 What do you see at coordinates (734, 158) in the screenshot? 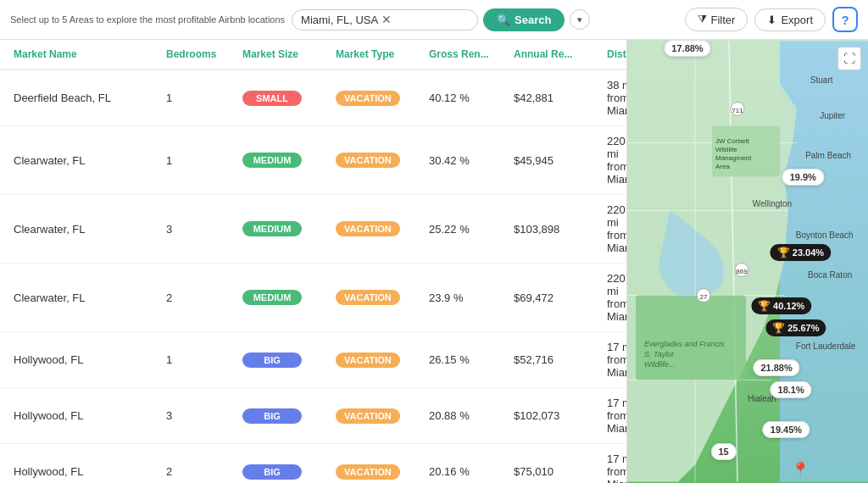
I see `svg-text: Managment` at bounding box center [734, 158].